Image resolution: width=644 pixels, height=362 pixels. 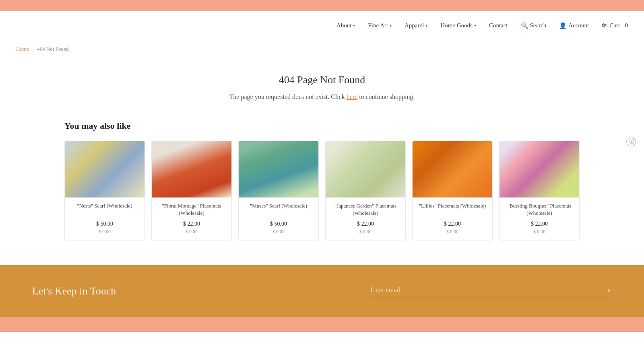 I want to click on product-info: "Nests" Scarf (Wholesale) $ 50.00 $ 0.00, so click(x=105, y=219).